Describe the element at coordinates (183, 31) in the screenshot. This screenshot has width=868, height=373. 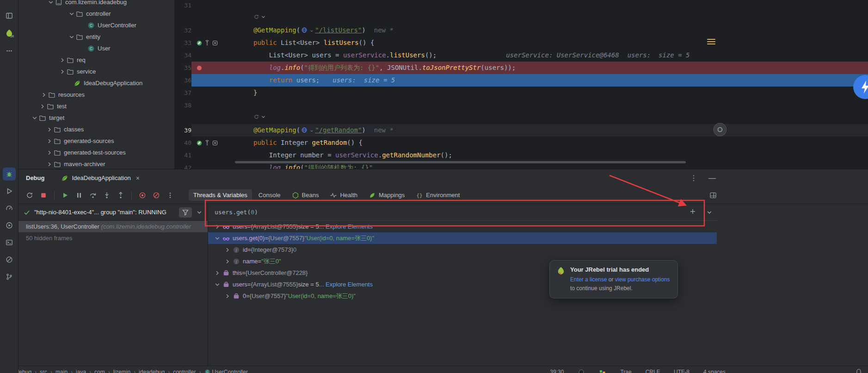
I see `line-number: 32` at that location.